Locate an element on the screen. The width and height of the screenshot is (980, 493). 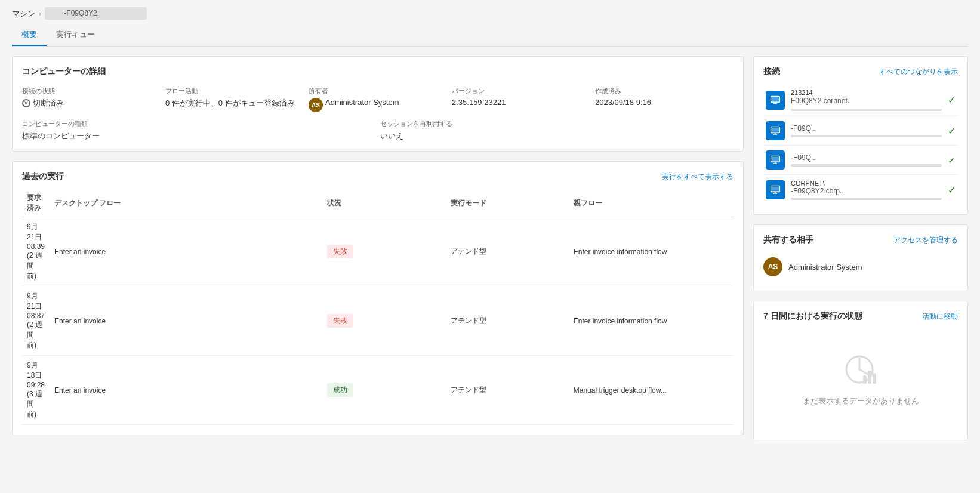
connections-title: 接続 is located at coordinates (772, 72).